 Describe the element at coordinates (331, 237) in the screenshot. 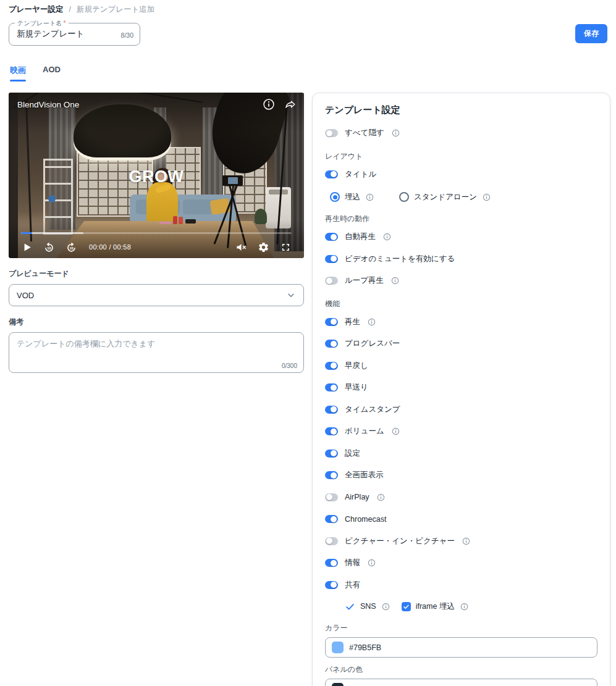

I see `toggle-autoplay` at that location.